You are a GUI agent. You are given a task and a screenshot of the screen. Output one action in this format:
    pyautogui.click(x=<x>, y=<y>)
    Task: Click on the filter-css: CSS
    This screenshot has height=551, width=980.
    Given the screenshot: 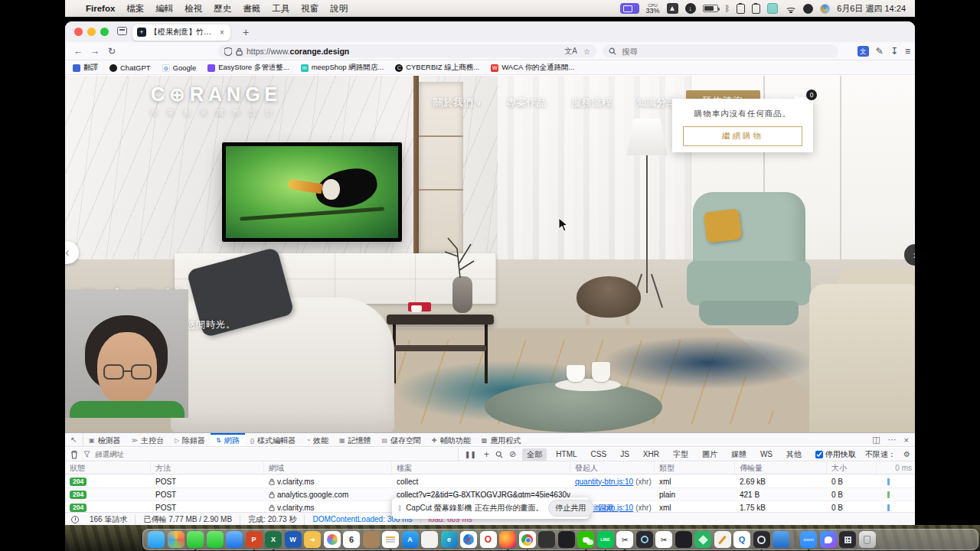 What is the action you would take?
    pyautogui.click(x=599, y=455)
    